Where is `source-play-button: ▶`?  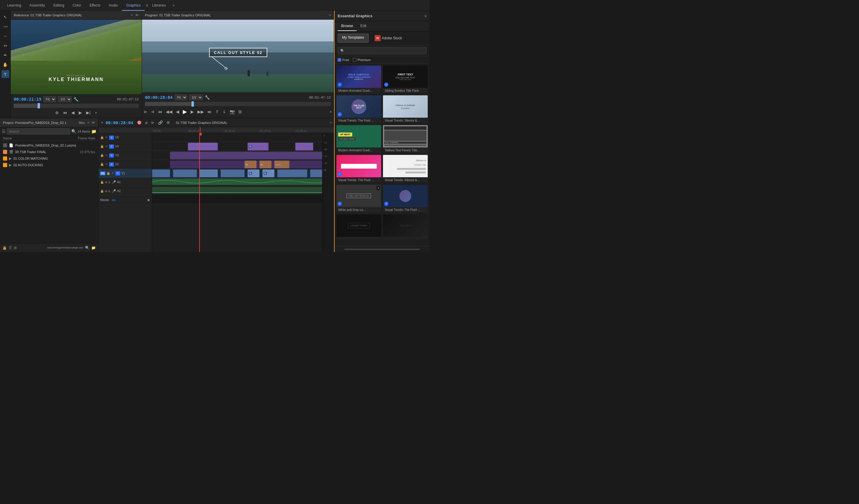 source-play-button: ▶ is located at coordinates (80, 112).